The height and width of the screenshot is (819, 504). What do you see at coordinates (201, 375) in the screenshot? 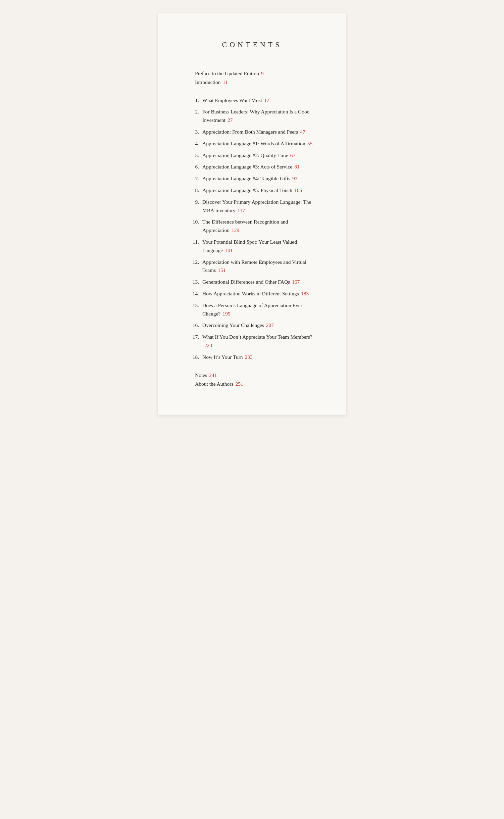
I see `notes-text: Notes` at bounding box center [201, 375].